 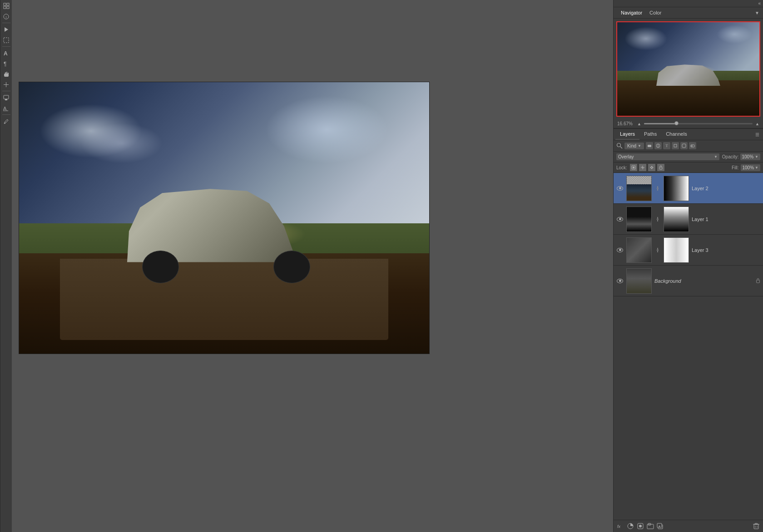 What do you see at coordinates (658, 188) in the screenshot?
I see `layer2-link-icon` at bounding box center [658, 188].